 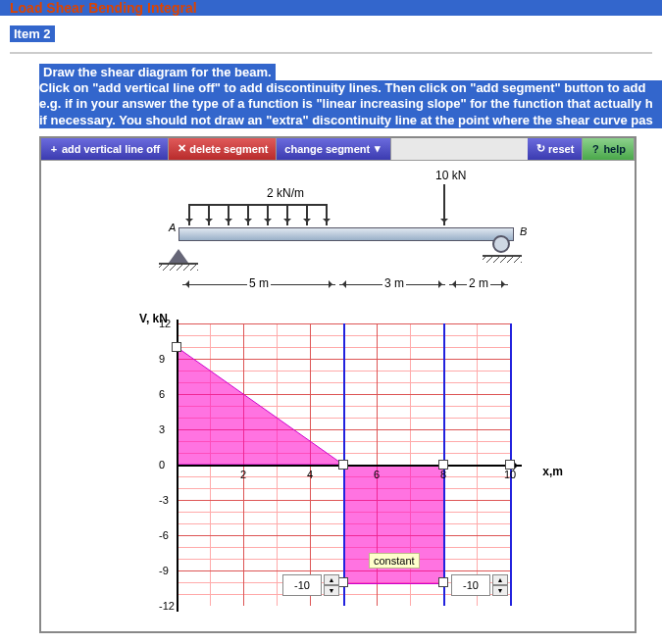 What do you see at coordinates (162, 465) in the screenshot?
I see `y-tick: 0` at bounding box center [162, 465].